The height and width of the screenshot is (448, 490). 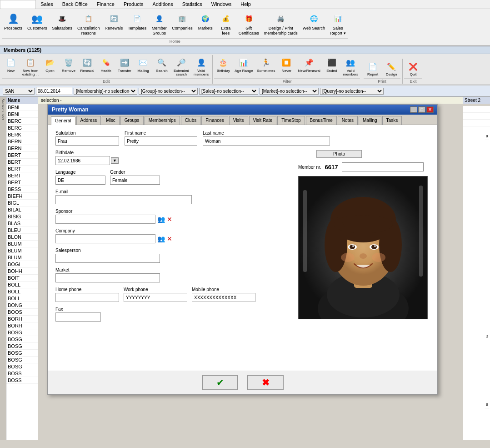 What do you see at coordinates (89, 24) in the screenshot?
I see `cancellation-button: 📋 Cancellationreasons` at bounding box center [89, 24].